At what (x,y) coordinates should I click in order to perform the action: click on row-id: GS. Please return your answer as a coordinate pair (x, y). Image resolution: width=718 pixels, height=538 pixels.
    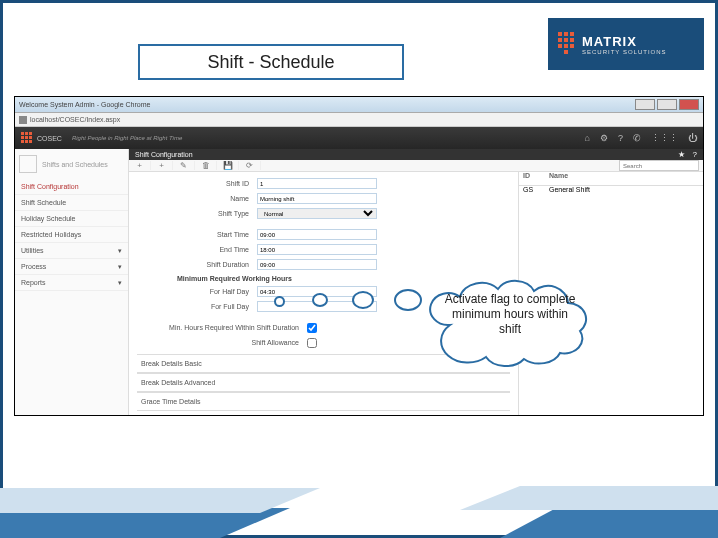
    Looking at the image, I should click on (534, 193).